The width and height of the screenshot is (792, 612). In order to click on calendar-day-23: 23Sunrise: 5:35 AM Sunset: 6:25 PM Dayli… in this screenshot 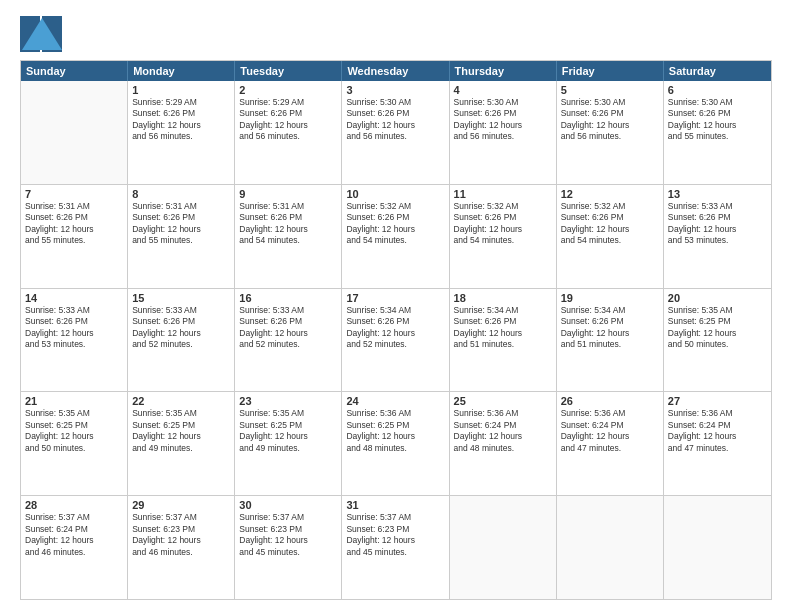, I will do `click(288, 444)`.